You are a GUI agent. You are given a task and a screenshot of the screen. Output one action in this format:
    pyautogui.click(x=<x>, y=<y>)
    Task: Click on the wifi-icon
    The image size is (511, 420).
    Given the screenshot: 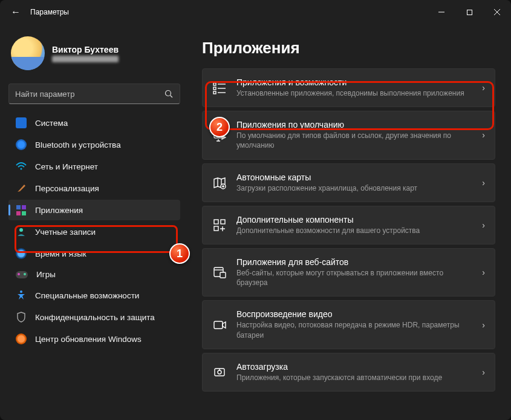 What is the action you would take?
    pyautogui.click(x=21, y=166)
    